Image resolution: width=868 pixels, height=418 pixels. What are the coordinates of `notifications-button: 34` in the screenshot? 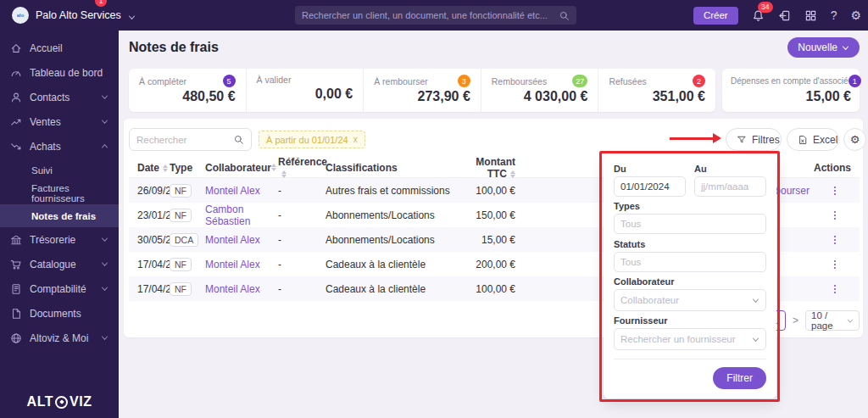 It's located at (758, 15).